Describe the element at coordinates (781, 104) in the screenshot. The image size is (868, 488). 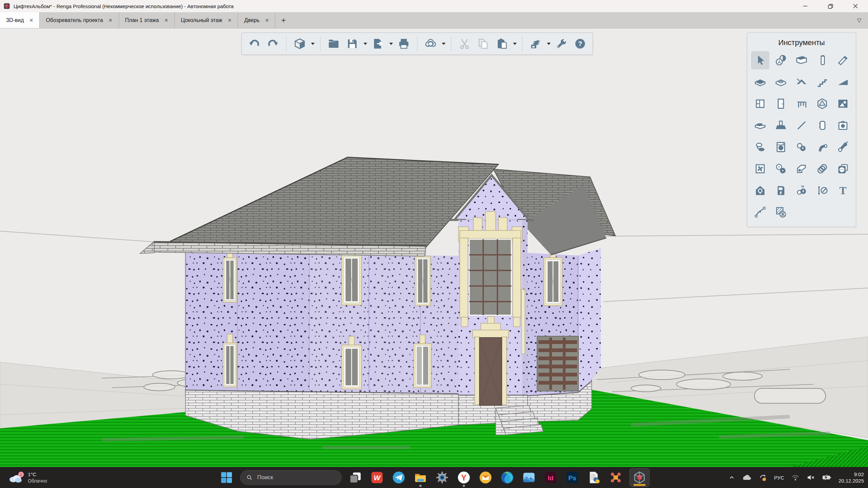
I see `tool-door` at that location.